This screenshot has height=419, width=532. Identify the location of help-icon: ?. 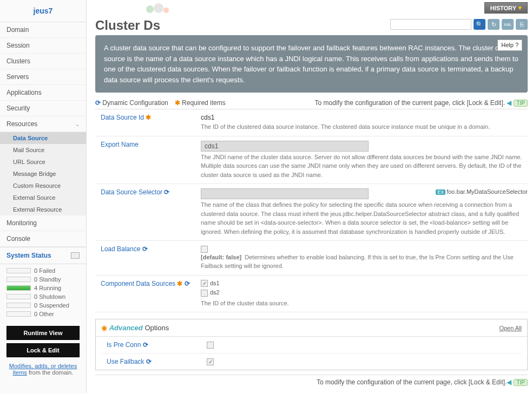
(517, 45).